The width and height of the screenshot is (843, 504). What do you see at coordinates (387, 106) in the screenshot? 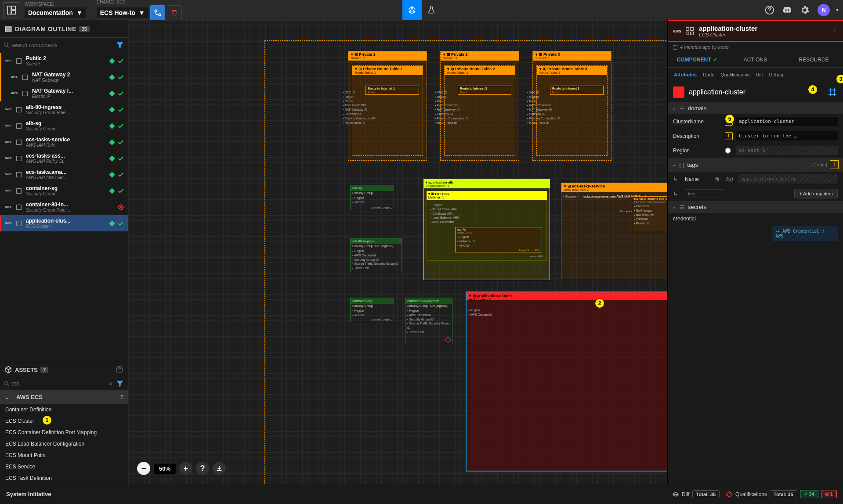
I see `subnet-node: ▾ ⊞ Private 1Subnet: 1▾ ⊞ Private Route …` at bounding box center [387, 106].